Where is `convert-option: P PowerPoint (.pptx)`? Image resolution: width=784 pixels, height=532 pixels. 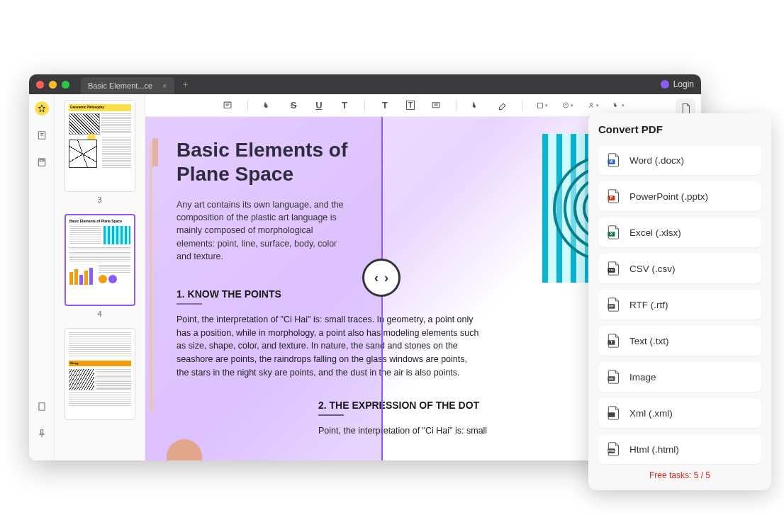
convert-option: P PowerPoint (.pptx) is located at coordinates (680, 196).